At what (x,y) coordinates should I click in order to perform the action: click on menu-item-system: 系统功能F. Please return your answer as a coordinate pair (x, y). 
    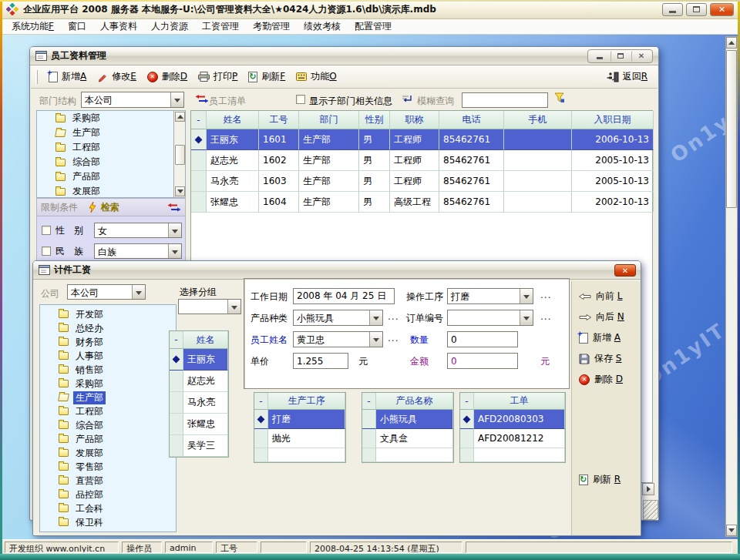
    Looking at the image, I should click on (32, 26).